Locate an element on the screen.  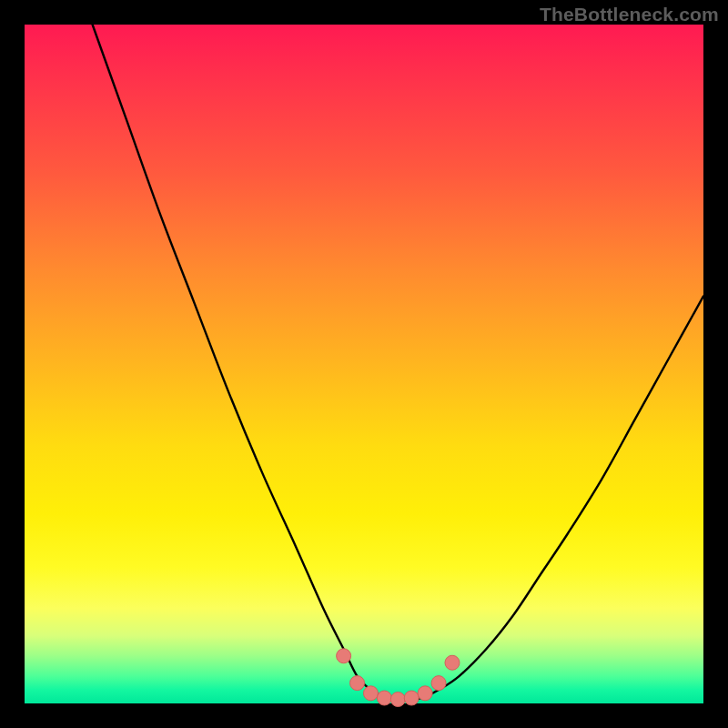
watermark-text: TheBottleneck.com is located at coordinates (630, 15).